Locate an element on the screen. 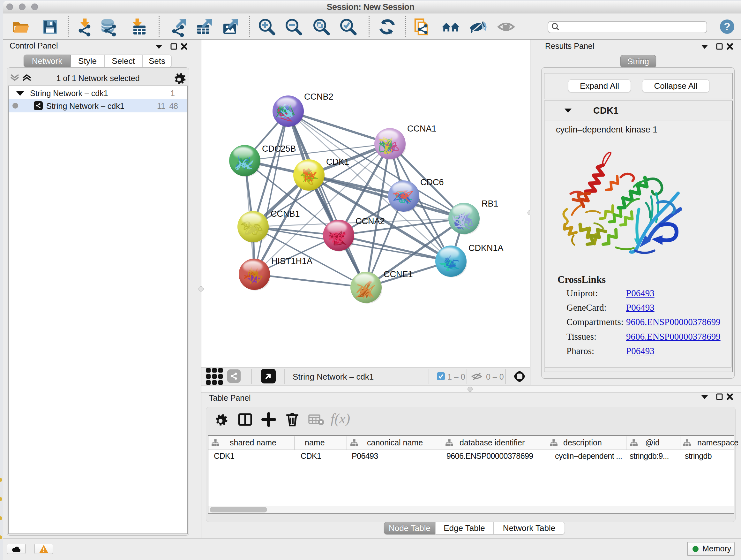  svg-text: CCNE1 is located at coordinates (398, 274).